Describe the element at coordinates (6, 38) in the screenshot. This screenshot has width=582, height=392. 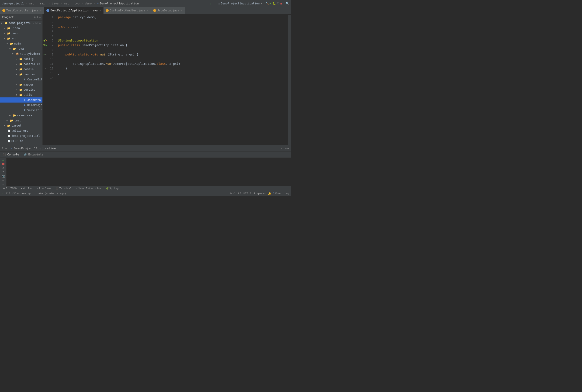
I see `tree-arrow-src: ▼` at that location.